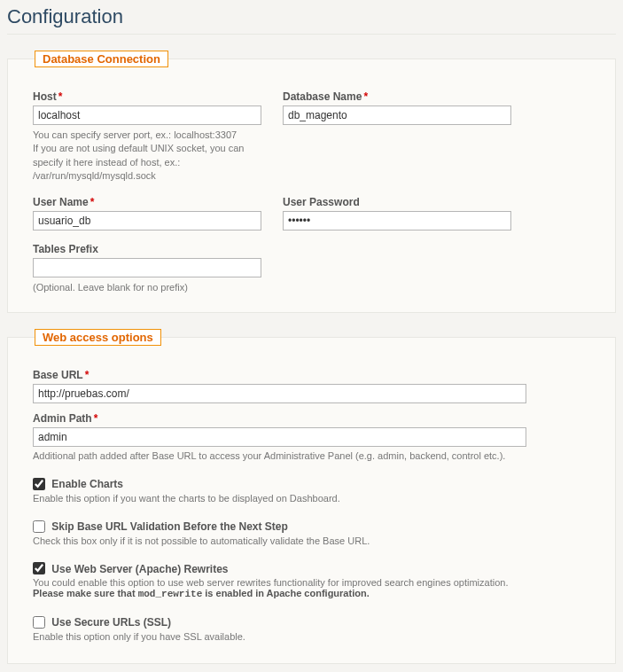  What do you see at coordinates (147, 268) in the screenshot?
I see `tables-prefix-input` at bounding box center [147, 268].